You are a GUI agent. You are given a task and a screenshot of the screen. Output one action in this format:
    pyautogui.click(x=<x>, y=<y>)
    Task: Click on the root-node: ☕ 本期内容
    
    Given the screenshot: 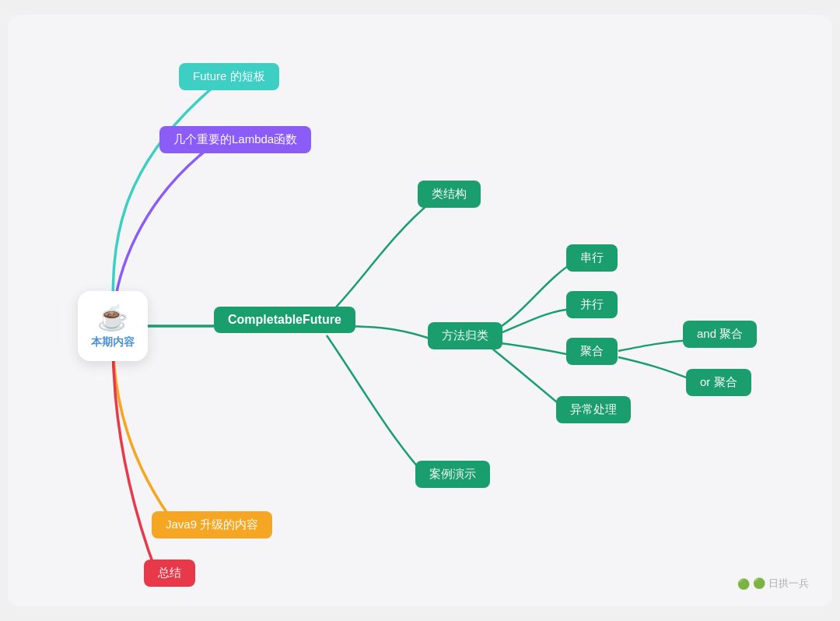 What is the action you would take?
    pyautogui.click(x=113, y=326)
    